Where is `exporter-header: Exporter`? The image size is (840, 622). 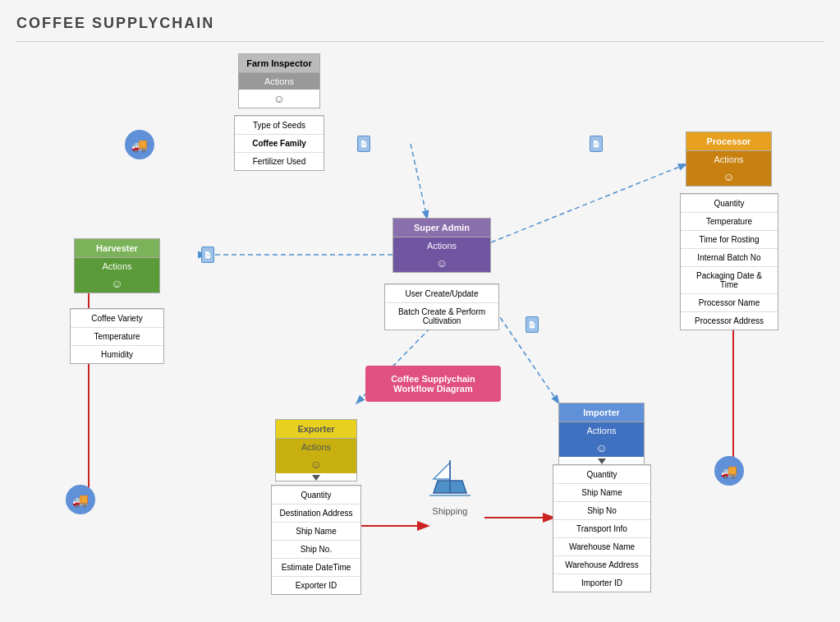
exporter-header: Exporter is located at coordinates (316, 429).